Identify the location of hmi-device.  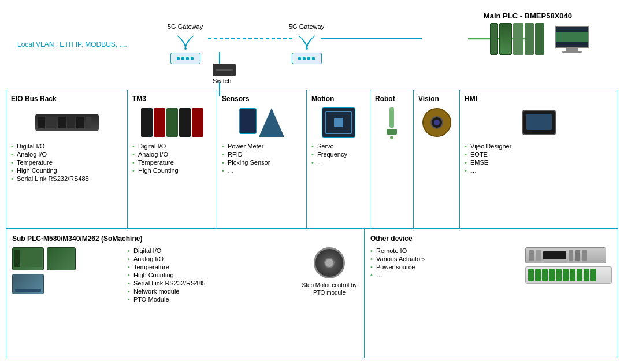
(539, 122).